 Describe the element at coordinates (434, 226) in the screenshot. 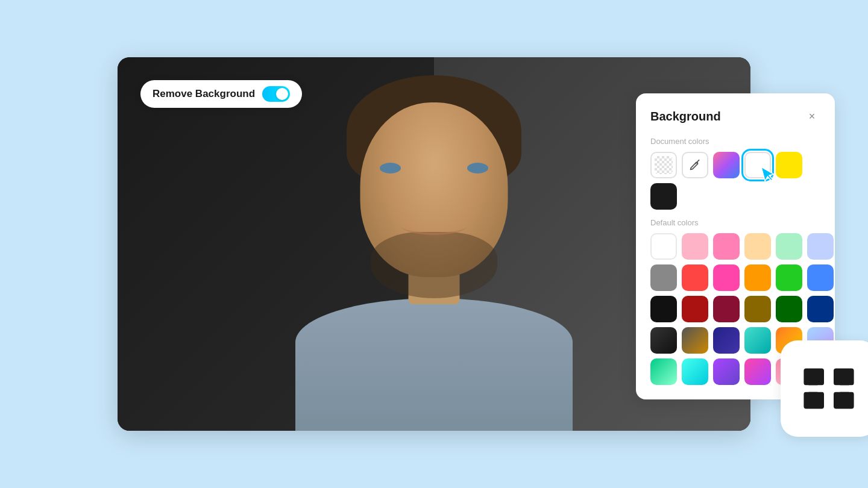

I see `person-smile` at that location.